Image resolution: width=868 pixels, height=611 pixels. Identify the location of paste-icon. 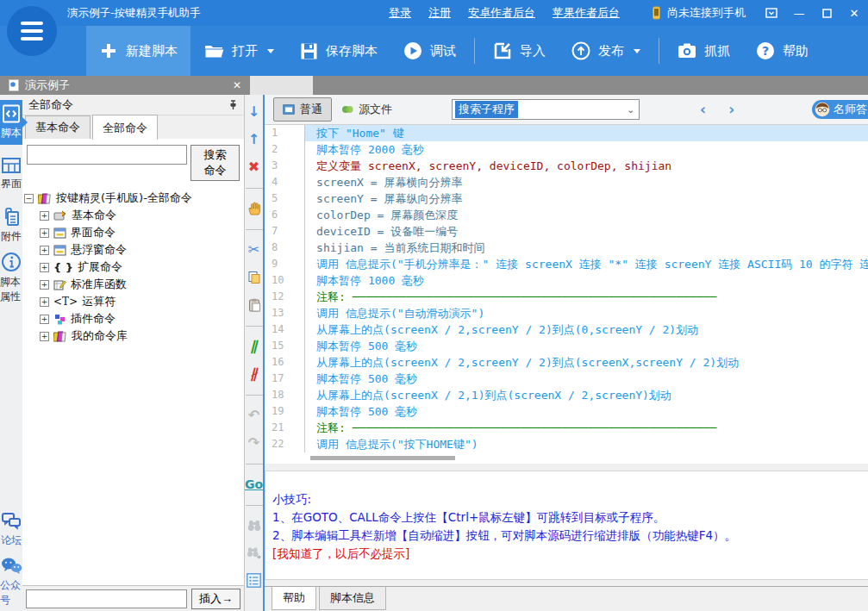
(254, 305).